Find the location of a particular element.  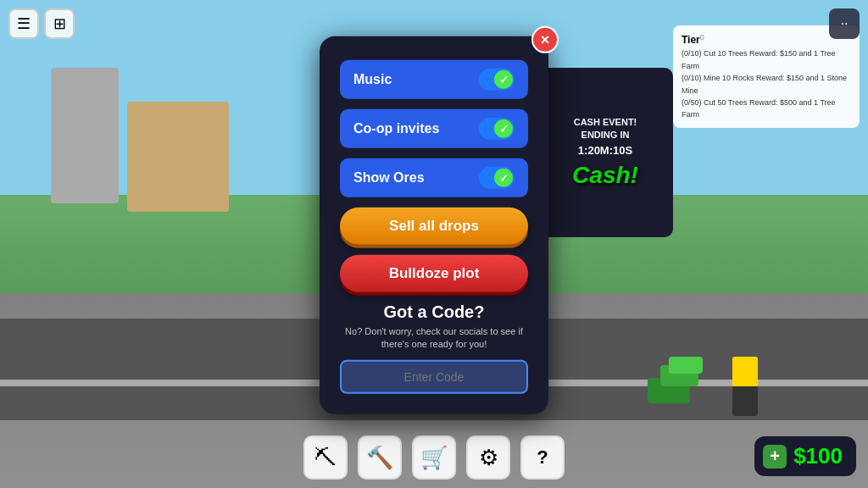

sell-all-drops-button: Sell all drops is located at coordinates (434, 226).